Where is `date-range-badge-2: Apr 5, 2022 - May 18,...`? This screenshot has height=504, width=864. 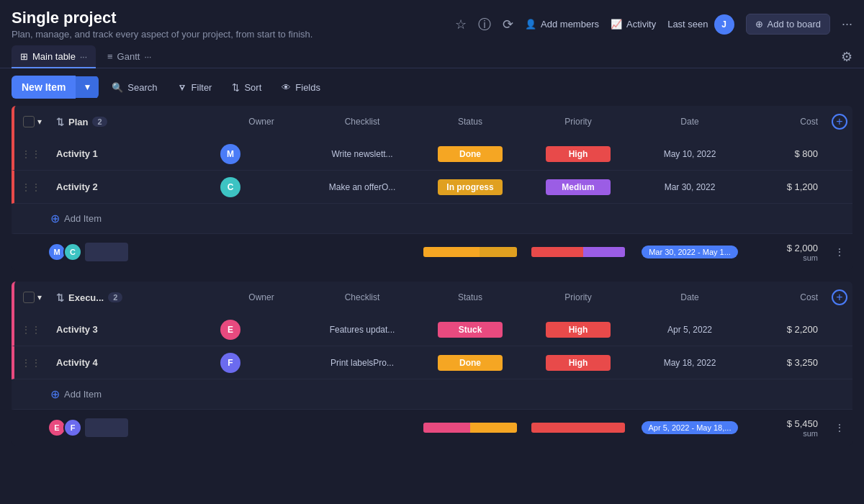 date-range-badge-2: Apr 5, 2022 - May 18,... is located at coordinates (690, 428).